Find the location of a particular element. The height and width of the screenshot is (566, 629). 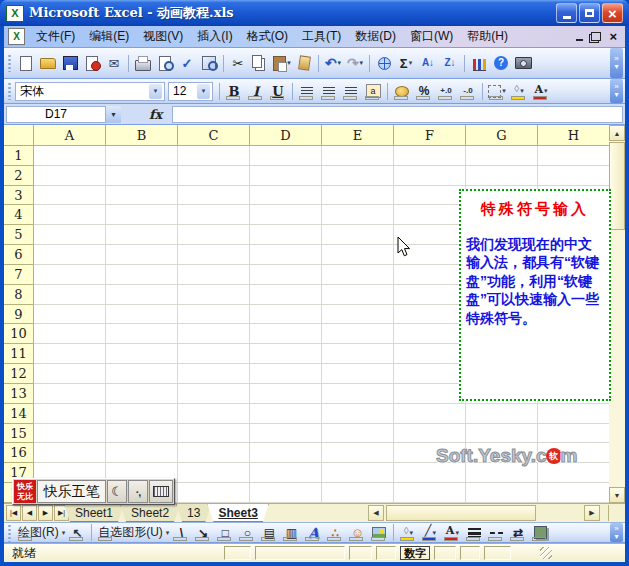

arrow-button: ↘ is located at coordinates (203, 532).